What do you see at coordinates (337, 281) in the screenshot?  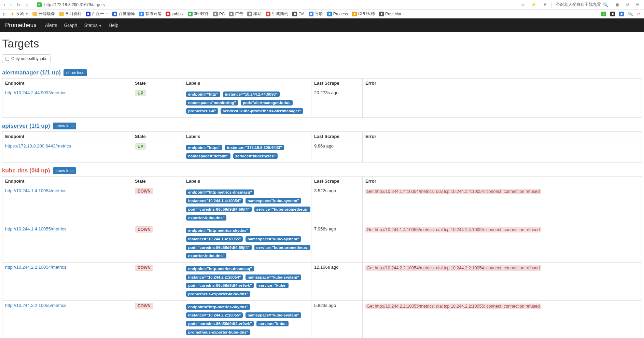 I see `last-scrape: 12.166s ago` at bounding box center [337, 281].